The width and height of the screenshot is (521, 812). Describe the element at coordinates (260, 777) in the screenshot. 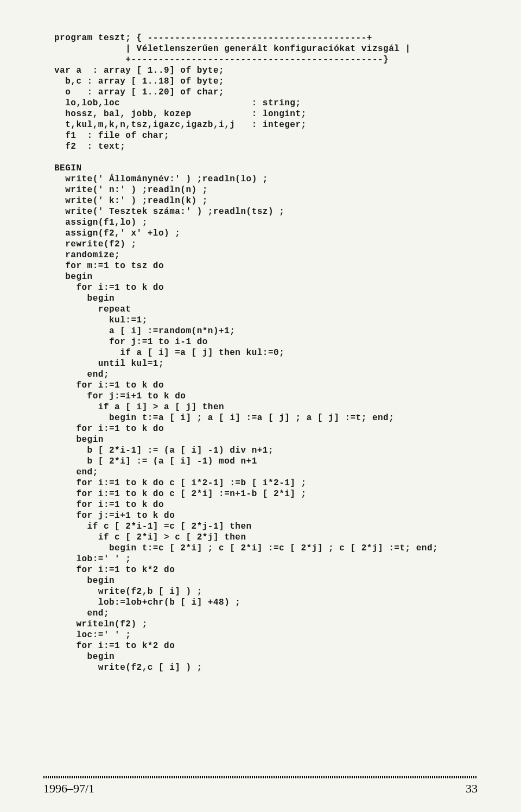

I see `footer-separator` at that location.